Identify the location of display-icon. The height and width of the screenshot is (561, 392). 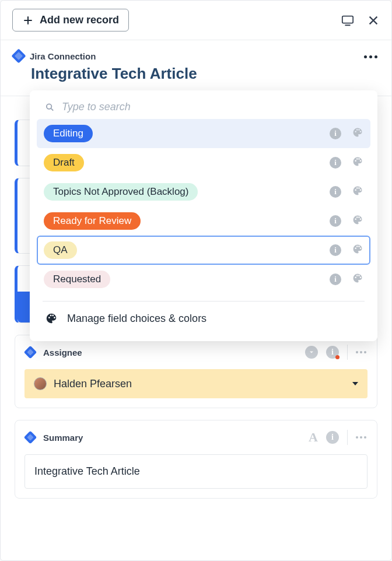
(348, 20).